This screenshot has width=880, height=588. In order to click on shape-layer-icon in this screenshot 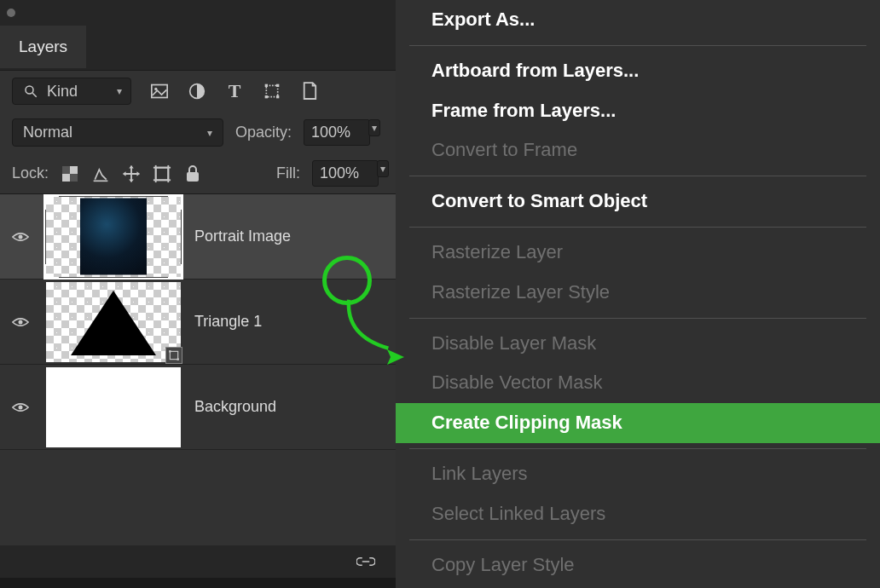, I will do `click(272, 91)`.